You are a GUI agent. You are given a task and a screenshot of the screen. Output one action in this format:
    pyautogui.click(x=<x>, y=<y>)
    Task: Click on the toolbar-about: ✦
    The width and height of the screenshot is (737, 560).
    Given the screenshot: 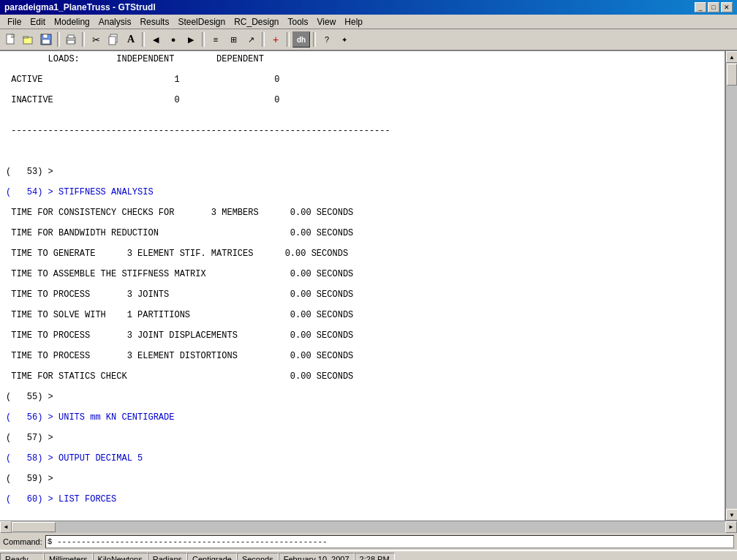 What is the action you would take?
    pyautogui.click(x=344, y=39)
    